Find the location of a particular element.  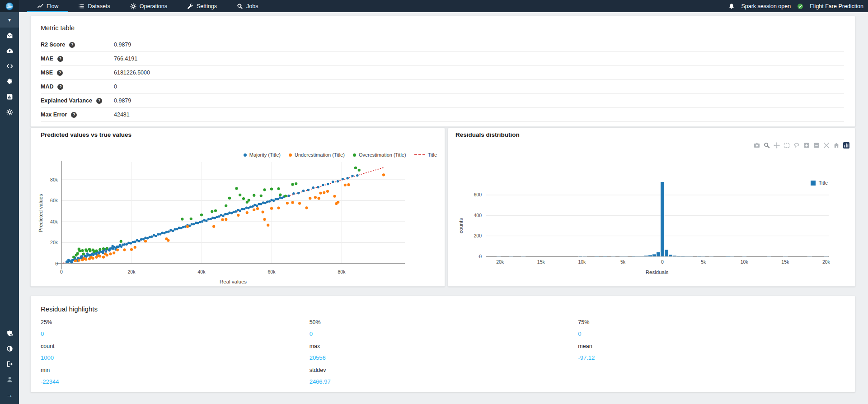

tab-jobs: Jobs is located at coordinates (248, 6).